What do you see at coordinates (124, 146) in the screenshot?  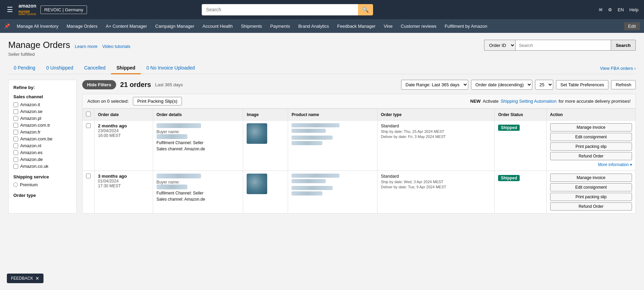 I see `order-date-cell-1: 2 months ago 23/04/2024 16:00 MEST` at bounding box center [124, 146].